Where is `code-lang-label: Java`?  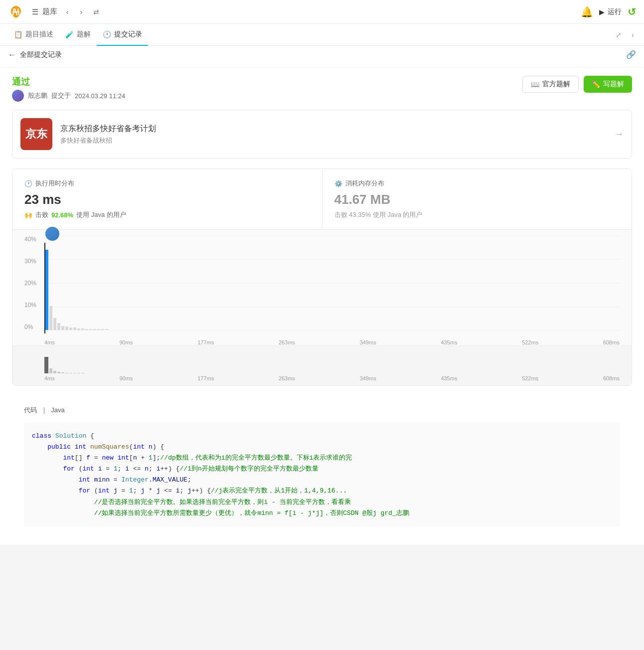
code-lang-label: Java is located at coordinates (58, 410).